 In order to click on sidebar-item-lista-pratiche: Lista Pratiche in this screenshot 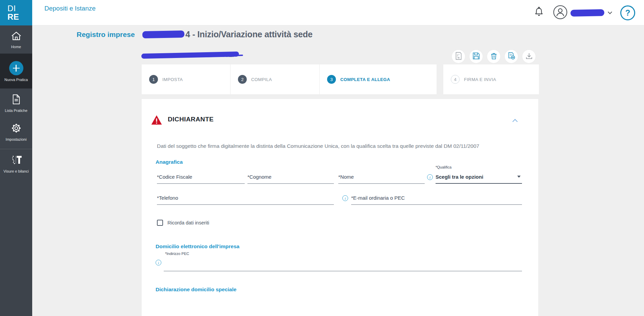, I will do `click(16, 103)`.